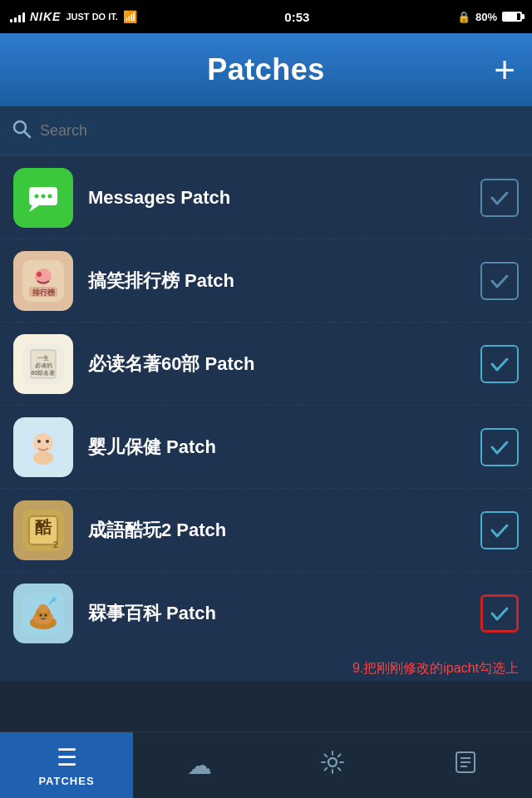  Describe the element at coordinates (505, 70) in the screenshot. I see `add-patch-button: +` at that location.